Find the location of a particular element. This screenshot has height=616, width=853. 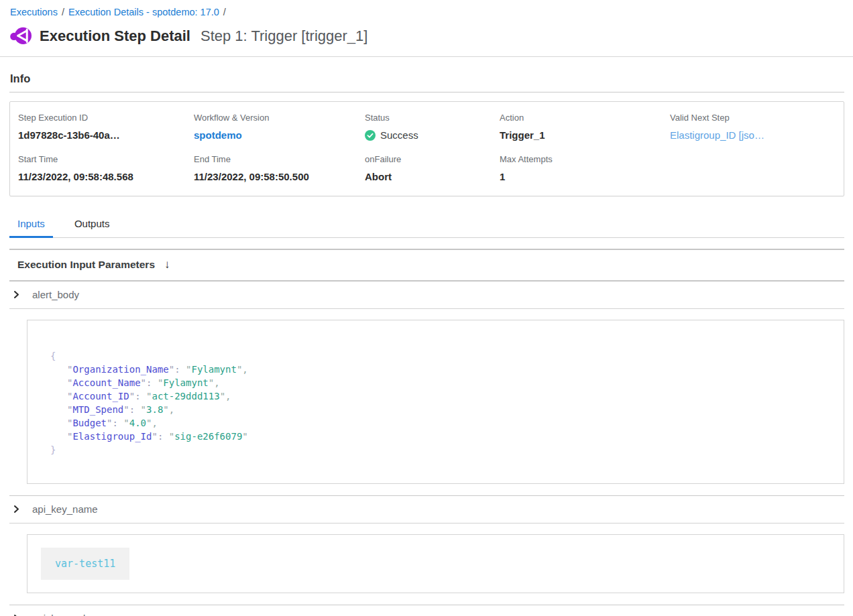

json-pair: MTD_Spend3.8 is located at coordinates (437, 410).